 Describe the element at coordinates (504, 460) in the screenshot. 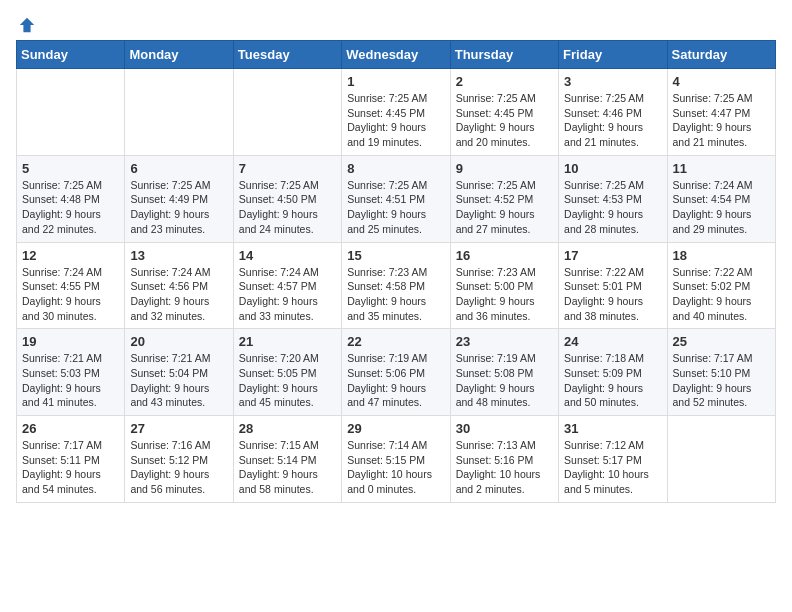

I see `day-cell: 30Sunrise: 7:13 AMSunset: 5:16 PMDayligh…` at that location.